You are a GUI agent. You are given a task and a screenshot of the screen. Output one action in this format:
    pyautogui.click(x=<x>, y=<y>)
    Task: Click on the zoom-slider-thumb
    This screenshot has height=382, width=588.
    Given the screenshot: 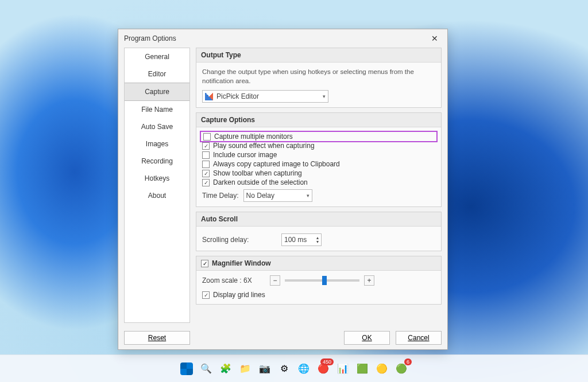 What is the action you would take?
    pyautogui.click(x=324, y=280)
    